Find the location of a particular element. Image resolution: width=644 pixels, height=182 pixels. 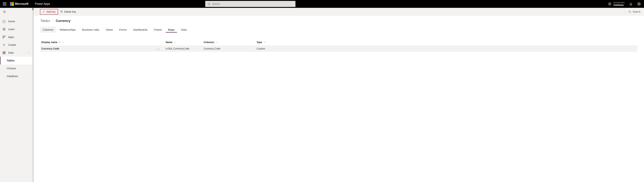

cell-type: Custom is located at coordinates (447, 49).